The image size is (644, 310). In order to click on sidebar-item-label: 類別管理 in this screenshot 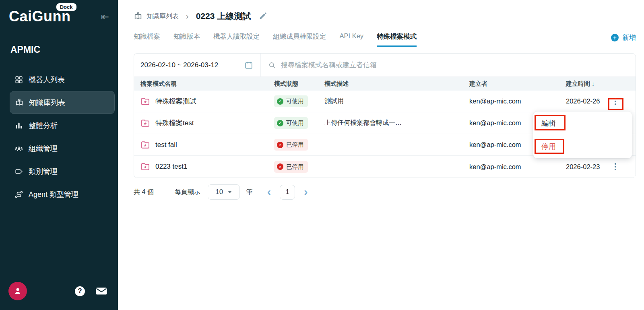, I will do `click(43, 172)`.